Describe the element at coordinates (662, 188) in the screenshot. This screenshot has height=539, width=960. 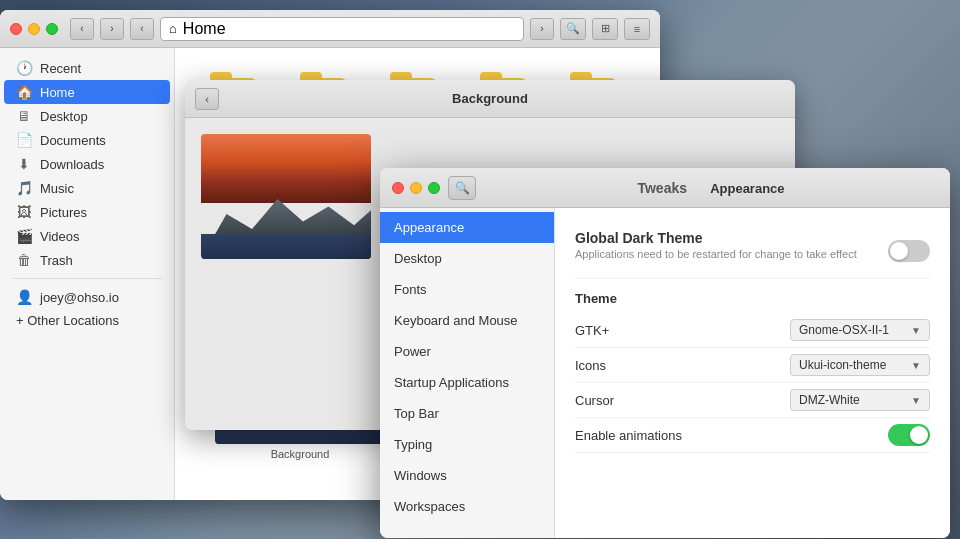
I see `tweaks-app-name: Tweaks` at that location.